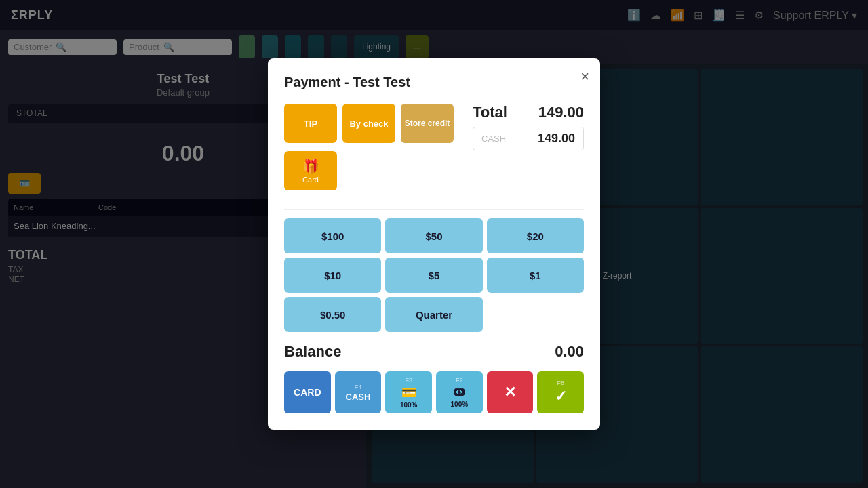 The height and width of the screenshot is (488, 868). Describe the element at coordinates (536, 275) in the screenshot. I see `denom-1: $1` at that location.